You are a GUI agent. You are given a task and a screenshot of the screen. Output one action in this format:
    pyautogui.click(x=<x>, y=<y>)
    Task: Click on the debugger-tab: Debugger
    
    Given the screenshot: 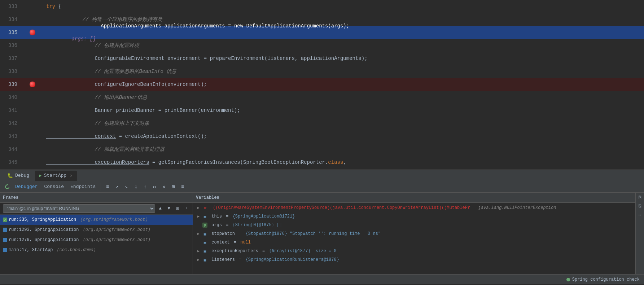 What is the action you would take?
    pyautogui.click(x=26, y=187)
    